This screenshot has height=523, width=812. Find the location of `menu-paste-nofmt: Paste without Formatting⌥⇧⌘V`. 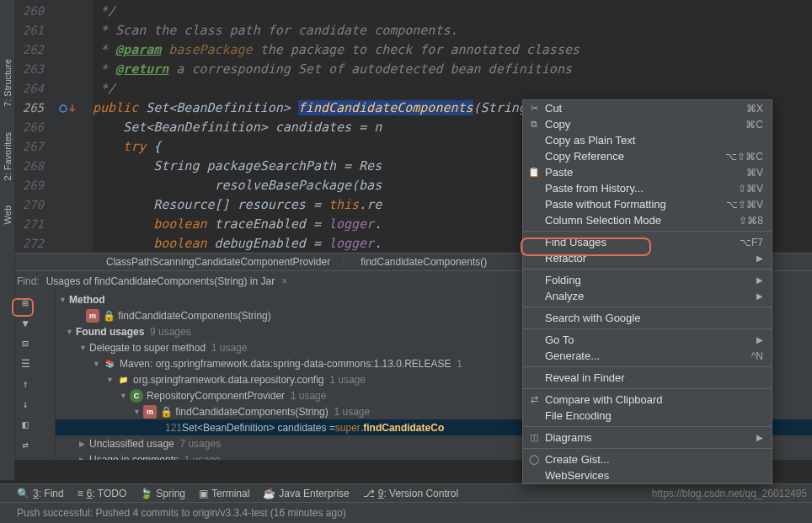

menu-paste-nofmt: Paste without Formatting⌥⇧⌘V is located at coordinates (647, 204).